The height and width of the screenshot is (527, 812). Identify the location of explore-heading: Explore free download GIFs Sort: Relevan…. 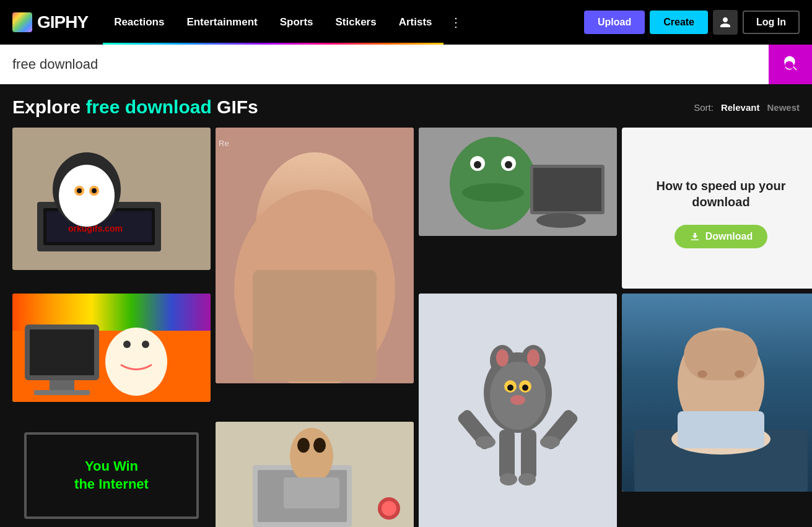
(406, 106).